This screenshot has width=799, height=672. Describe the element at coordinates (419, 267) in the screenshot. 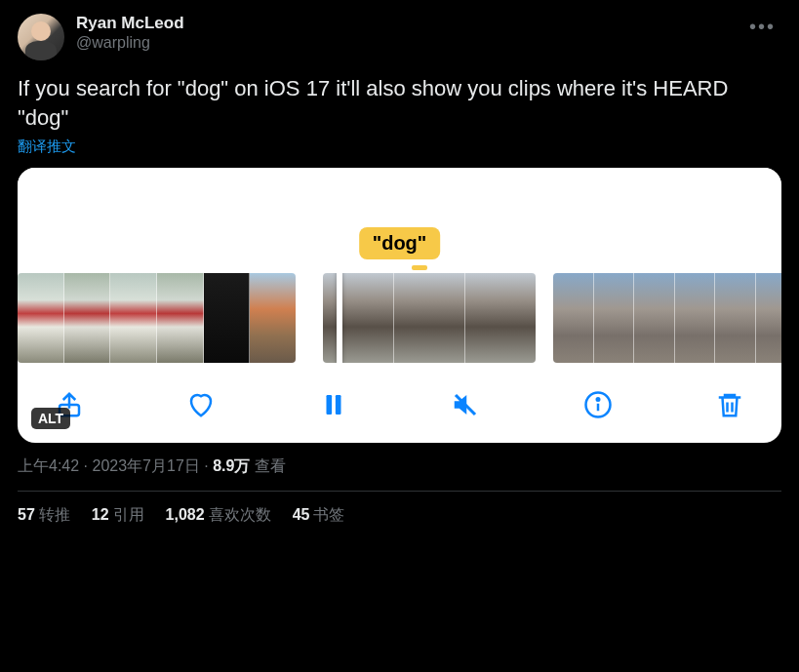

I see `timeline-marker` at that location.